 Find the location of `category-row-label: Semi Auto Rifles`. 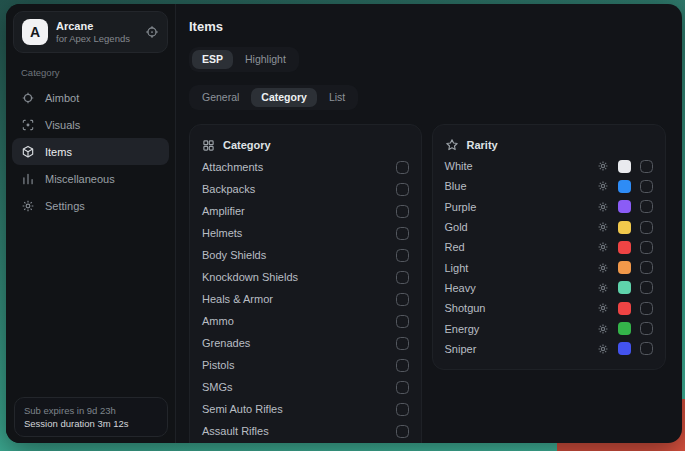

category-row-label: Semi Auto Rifles is located at coordinates (299, 409).